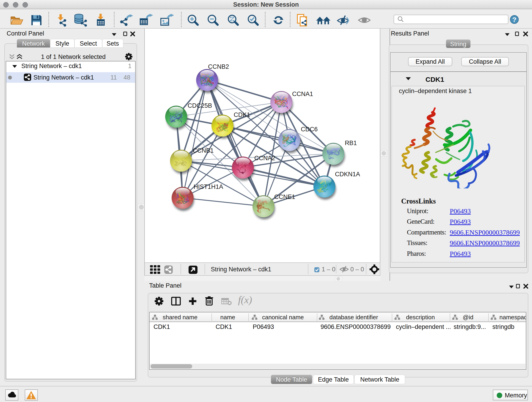 The width and height of the screenshot is (532, 402). What do you see at coordinates (219, 67) in the screenshot?
I see `svg-text: CCNB2` at bounding box center [219, 67].